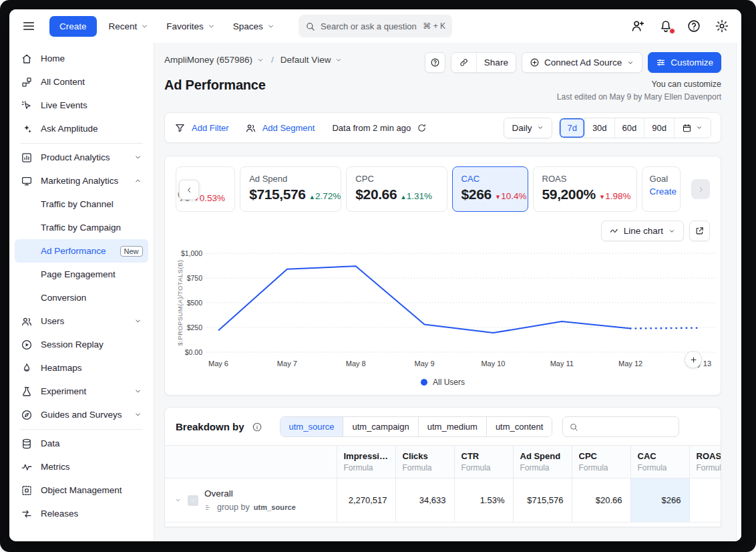 The image size is (756, 552). What do you see at coordinates (312, 60) in the screenshot?
I see `breadcrumb-view: Default View` at bounding box center [312, 60].